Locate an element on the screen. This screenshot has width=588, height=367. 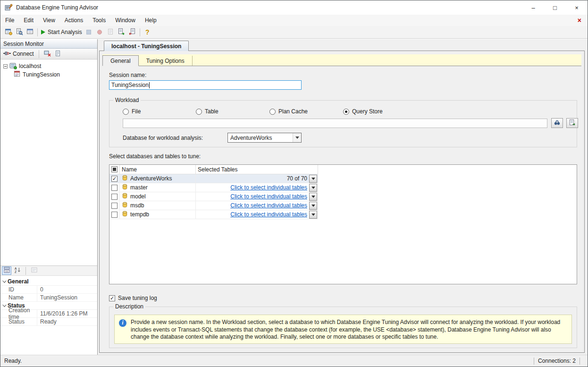
window-title: Database Engine Tuning Advisor is located at coordinates (57, 8).